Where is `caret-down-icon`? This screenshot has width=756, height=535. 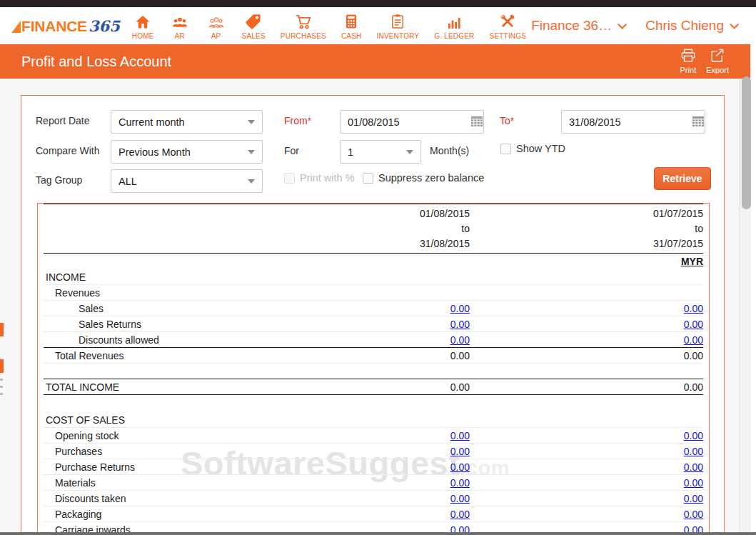
caret-down-icon is located at coordinates (251, 122).